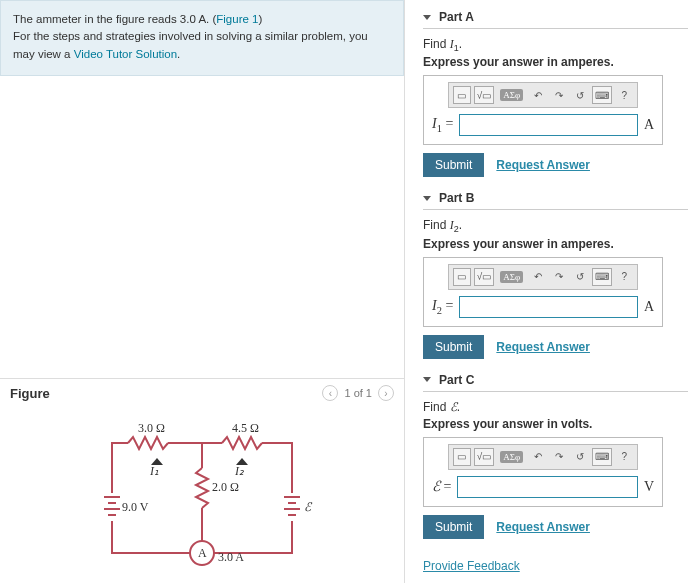 The width and height of the screenshot is (700, 583). I want to click on intro-text-1: The ammeter in the figure reads 3.0 A. (, so click(114, 19).